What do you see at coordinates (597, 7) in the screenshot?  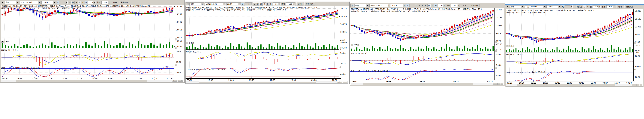 I see `minutes-spinner: 60 ◢` at bounding box center [597, 7].